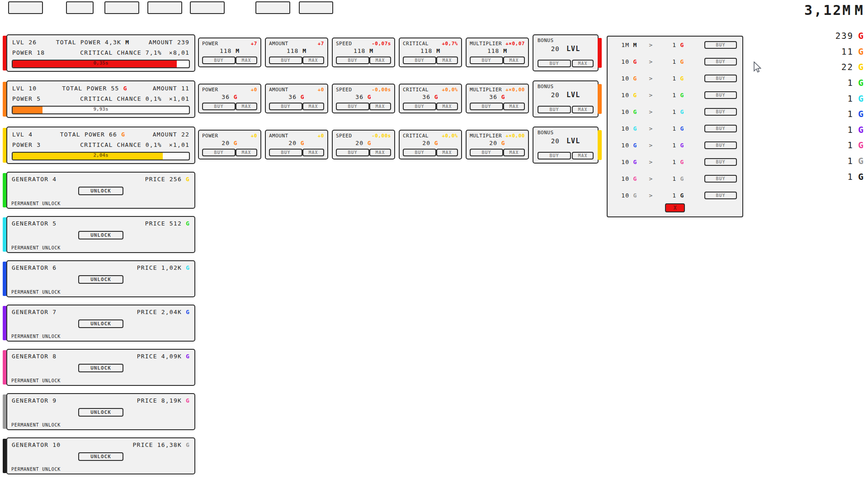 This screenshot has height=488, width=868. I want to click on close-button: X, so click(675, 208).